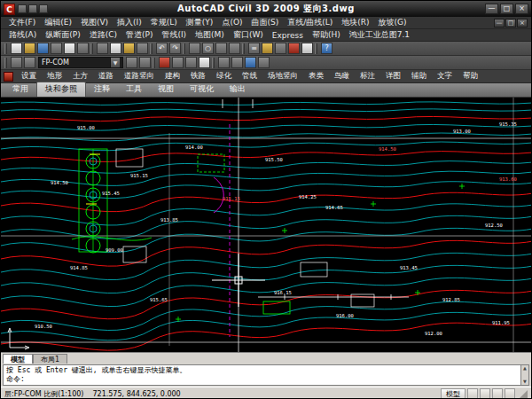 Image resolution: width=532 pixels, height=399 pixels. I want to click on annotation-visibility-icon, so click(485, 394).